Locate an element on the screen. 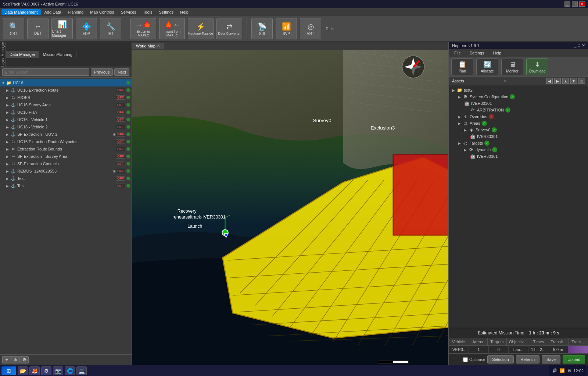 Image resolution: width=588 pixels, height=376 pixels. import-maple-button: 🍁← Import from MAPLE is located at coordinates (172, 29).